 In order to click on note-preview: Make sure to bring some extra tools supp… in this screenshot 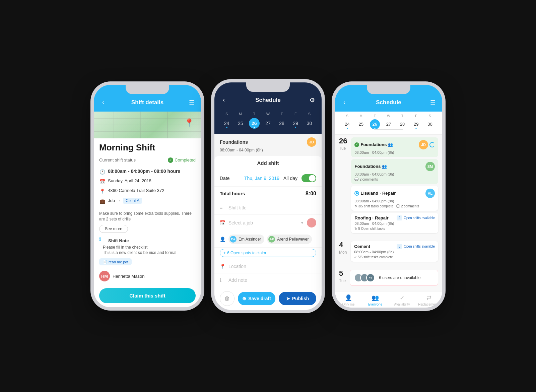, I will do `click(147, 216)`.